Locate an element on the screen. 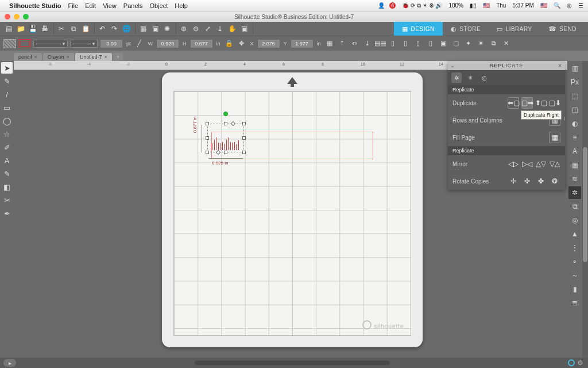 The height and width of the screenshot is (368, 588). height-field: 0.677 is located at coordinates (202, 44).